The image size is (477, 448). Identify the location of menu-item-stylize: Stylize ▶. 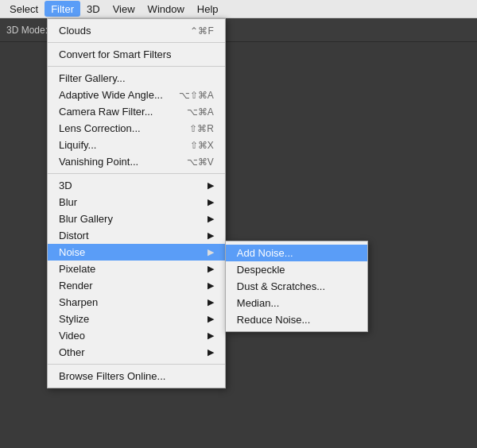
(137, 319).